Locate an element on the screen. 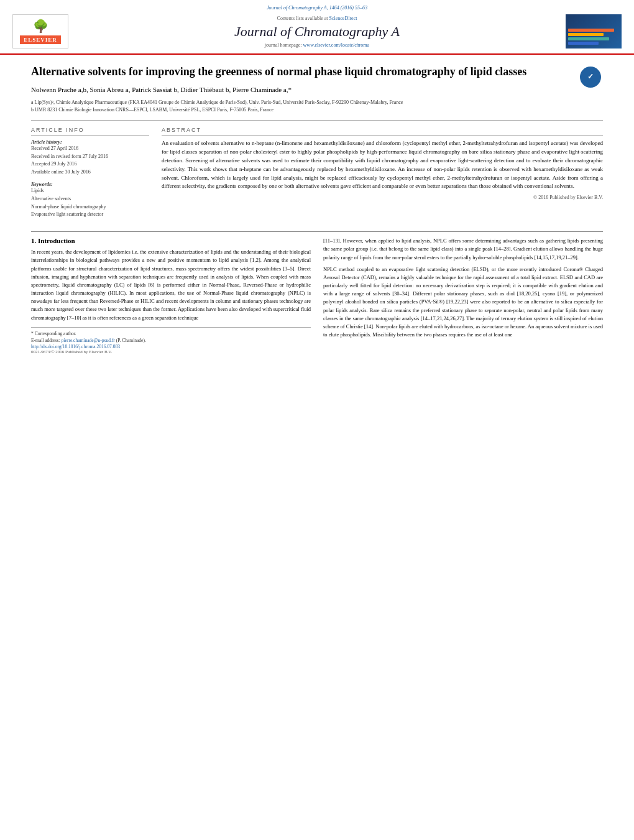  abstract-text: An evaluation of solvents alternative to… is located at coordinates (382, 165).